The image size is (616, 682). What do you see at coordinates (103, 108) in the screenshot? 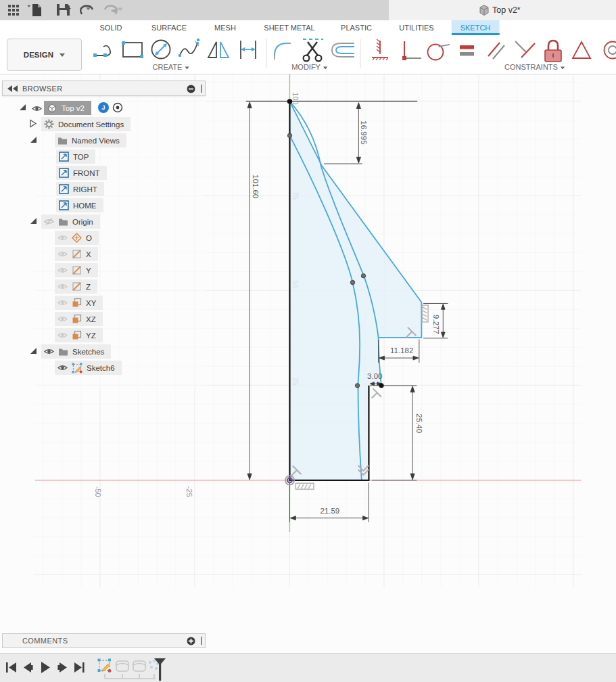
I see `collaborator-badge: J` at bounding box center [103, 108].